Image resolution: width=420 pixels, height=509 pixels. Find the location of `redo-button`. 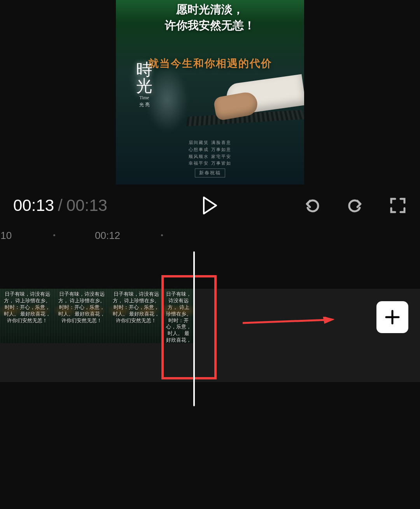

redo-button is located at coordinates (355, 205).